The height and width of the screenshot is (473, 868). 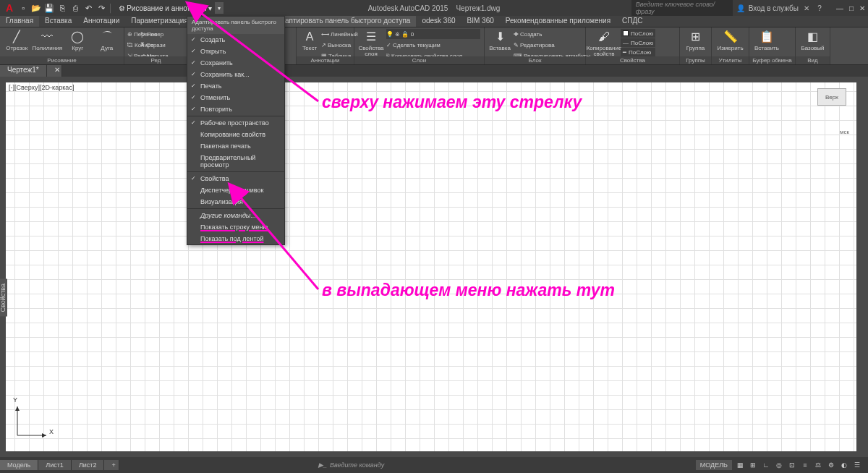 What do you see at coordinates (813, 41) in the screenshot?
I see `base-view-button: ◧Базовый` at bounding box center [813, 41].